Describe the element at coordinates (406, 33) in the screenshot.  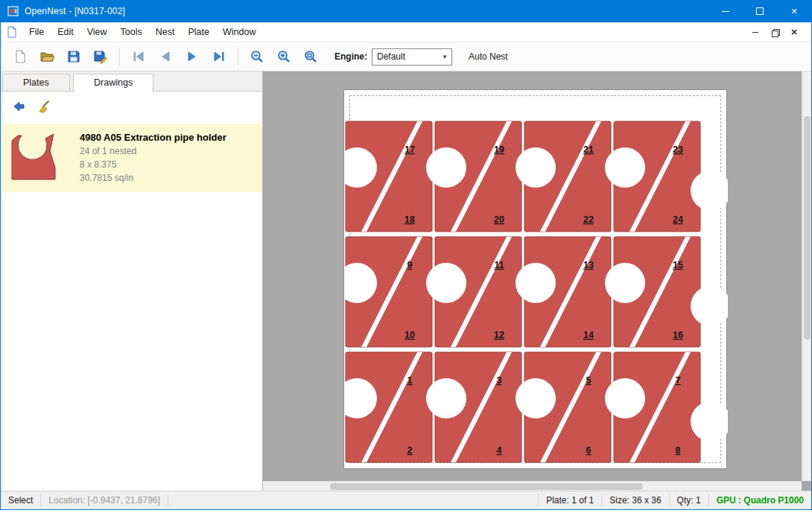
I see `menu-bar: File Edit View Tools Nest Plate Window ✕` at that location.